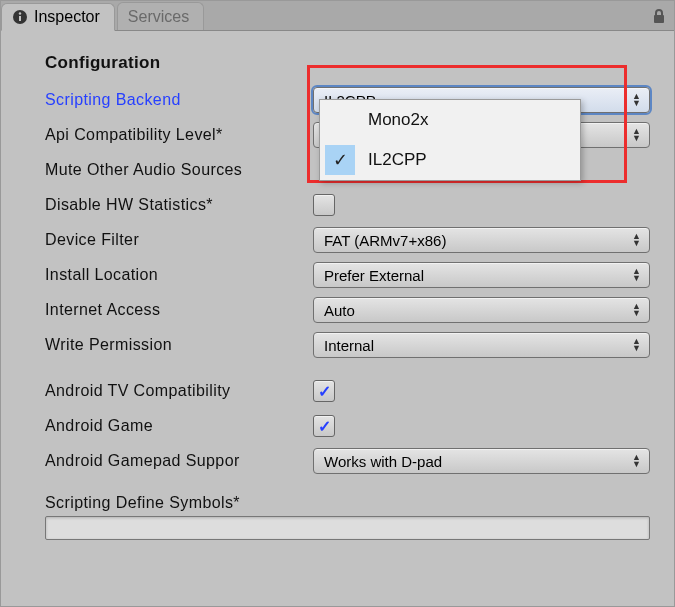 This screenshot has width=675, height=607. Describe the element at coordinates (179, 345) in the screenshot. I see `label-write-permission: Write Permission` at that location.